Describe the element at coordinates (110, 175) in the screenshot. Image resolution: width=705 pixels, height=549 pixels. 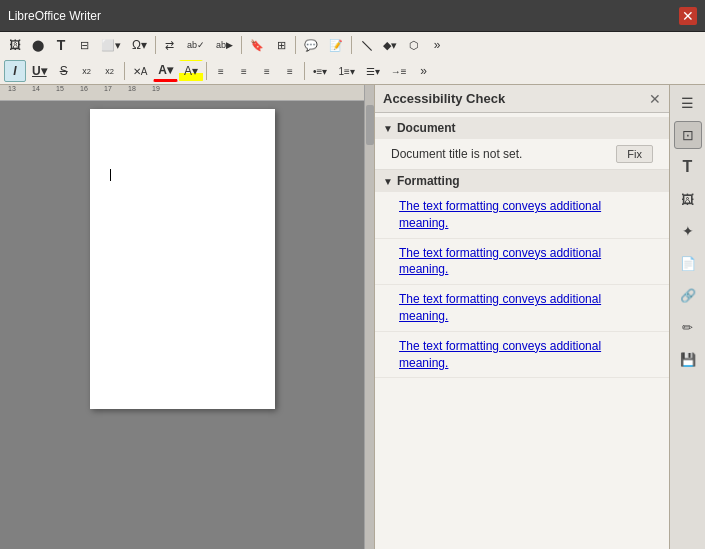
I see `text-cursor` at that location.